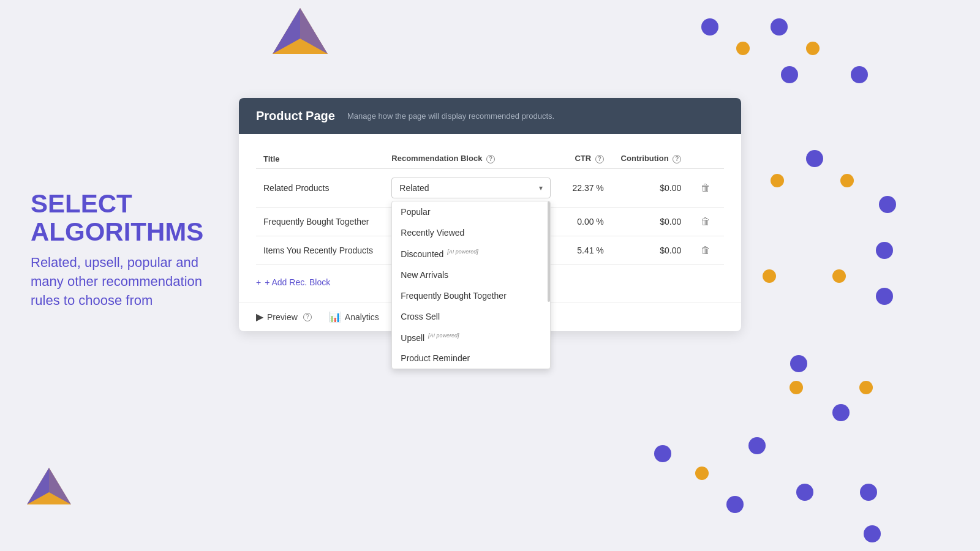 This screenshot has height=551, width=980. I want to click on dropdown-item-upsell: Upsell [AI powered], so click(471, 338).